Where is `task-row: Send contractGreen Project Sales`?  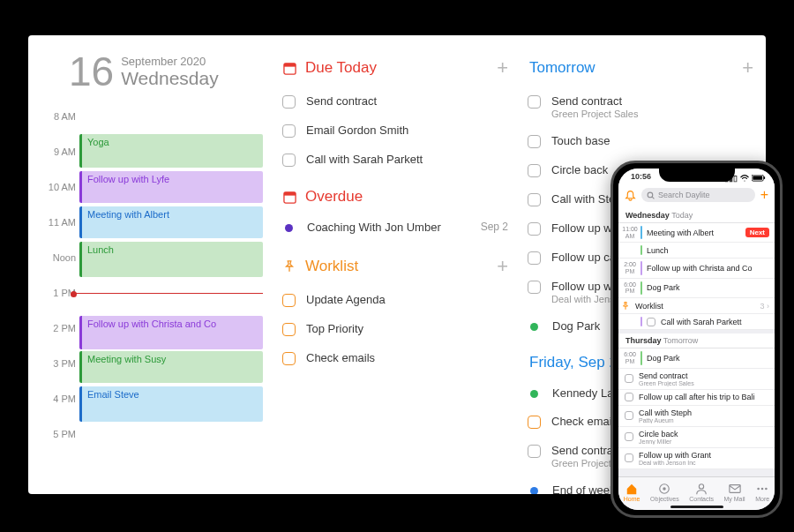 task-row: Send contractGreen Project Sales is located at coordinates (640, 106).